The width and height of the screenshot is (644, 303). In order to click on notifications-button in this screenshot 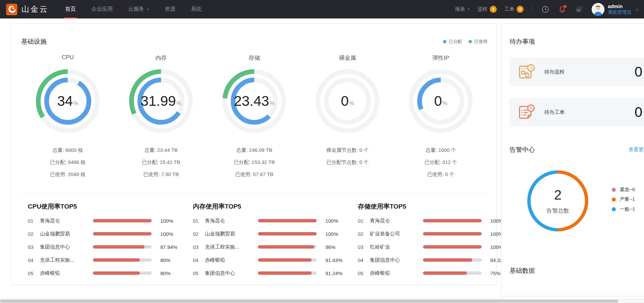, I will do `click(562, 9)`.